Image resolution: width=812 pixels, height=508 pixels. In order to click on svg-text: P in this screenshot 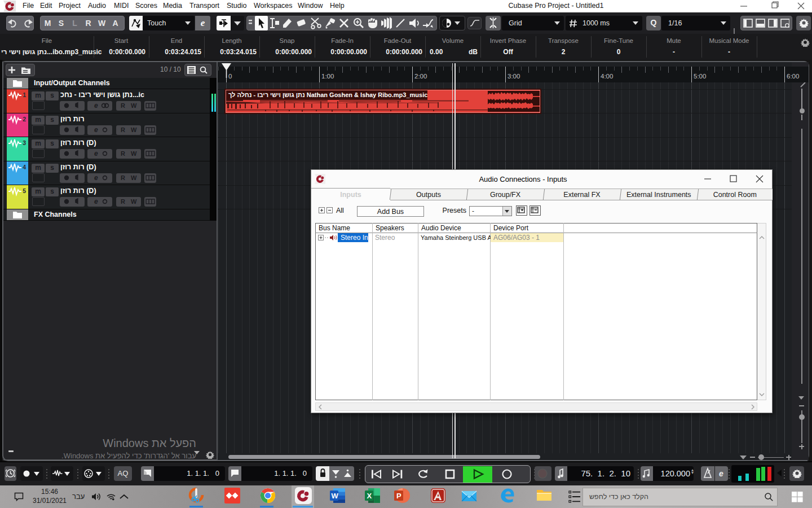, I will do `click(399, 496)`.